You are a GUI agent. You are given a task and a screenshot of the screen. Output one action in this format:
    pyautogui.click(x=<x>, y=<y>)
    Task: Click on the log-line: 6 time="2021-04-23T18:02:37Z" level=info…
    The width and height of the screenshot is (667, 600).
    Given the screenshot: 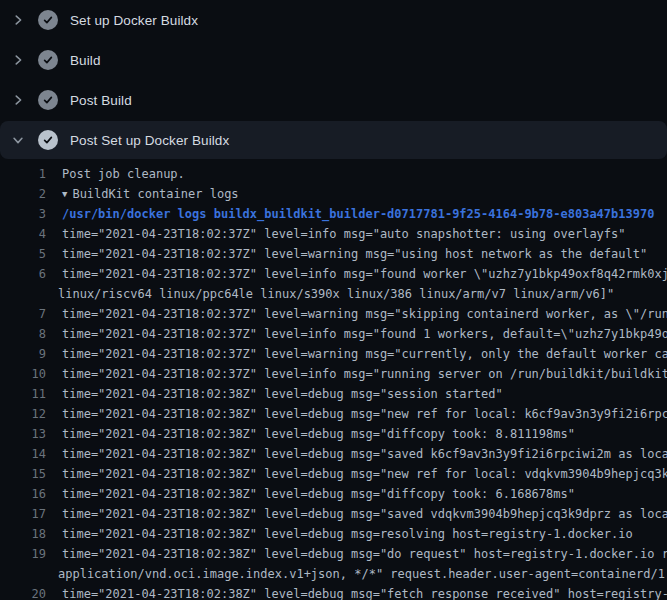 What is the action you would take?
    pyautogui.click(x=334, y=274)
    